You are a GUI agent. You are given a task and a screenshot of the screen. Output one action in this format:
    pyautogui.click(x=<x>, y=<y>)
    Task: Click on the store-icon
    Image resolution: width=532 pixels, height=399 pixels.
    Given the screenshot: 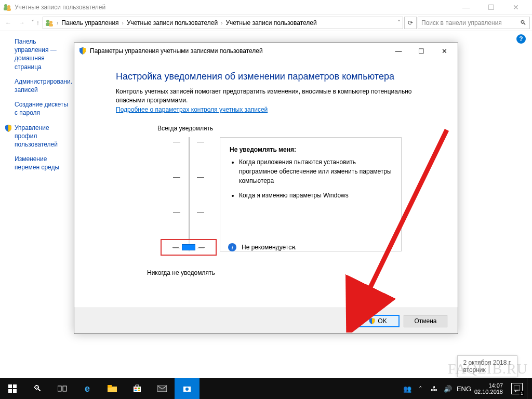 What is the action you would take?
    pyautogui.click(x=137, y=389)
    